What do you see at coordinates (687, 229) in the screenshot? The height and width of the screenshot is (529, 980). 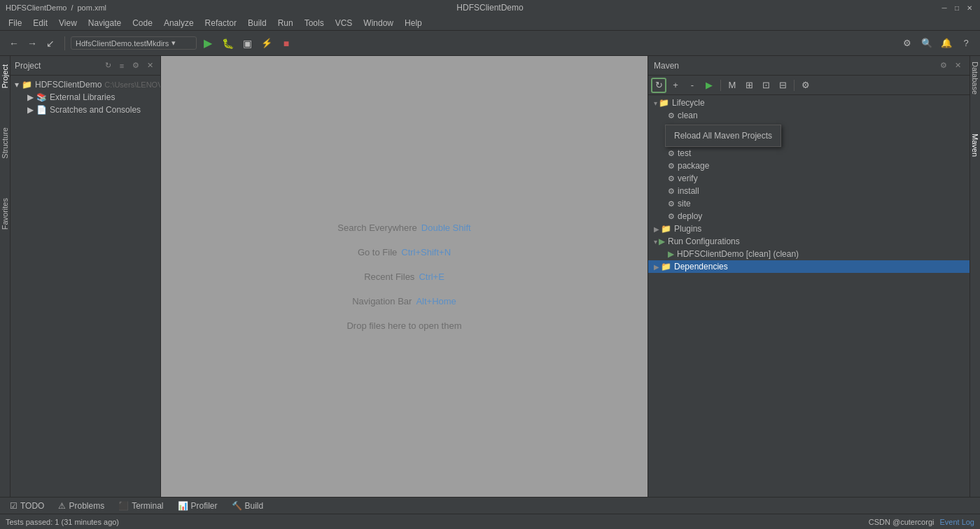 I see `plugins-label: Plugins` at bounding box center [687, 229].